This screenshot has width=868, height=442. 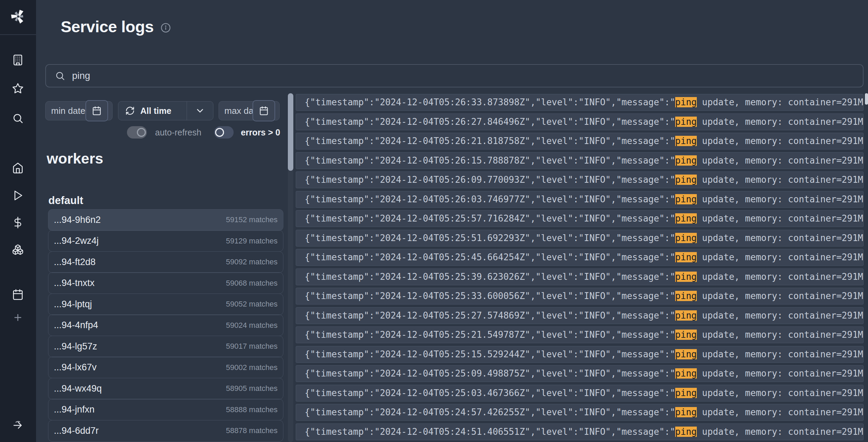 I want to click on worker-group-label: default, so click(x=66, y=201).